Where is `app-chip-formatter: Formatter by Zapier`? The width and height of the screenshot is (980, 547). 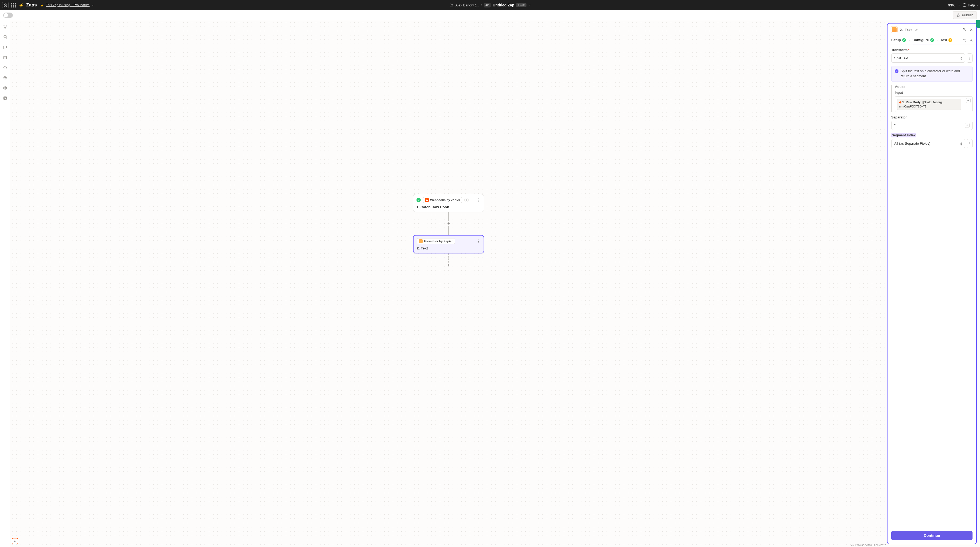
app-chip-formatter: Formatter by Zapier is located at coordinates (436, 241).